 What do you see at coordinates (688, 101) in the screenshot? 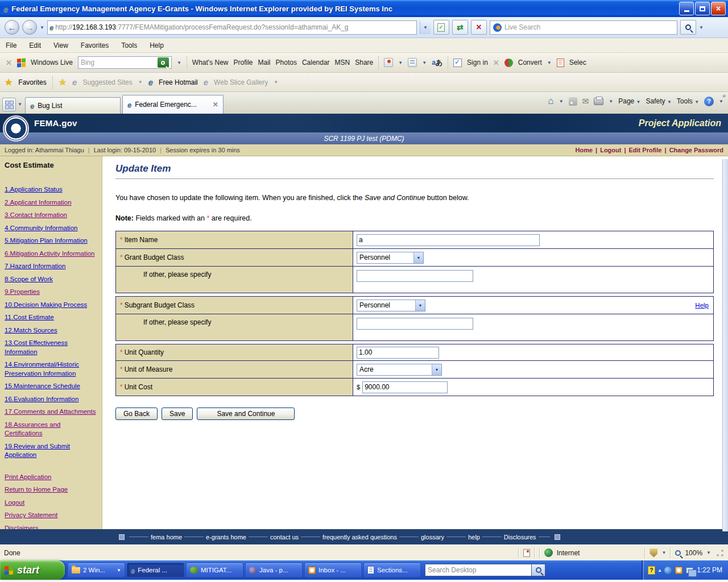
I see `tools-menu-button: Tools ▼` at bounding box center [688, 101].